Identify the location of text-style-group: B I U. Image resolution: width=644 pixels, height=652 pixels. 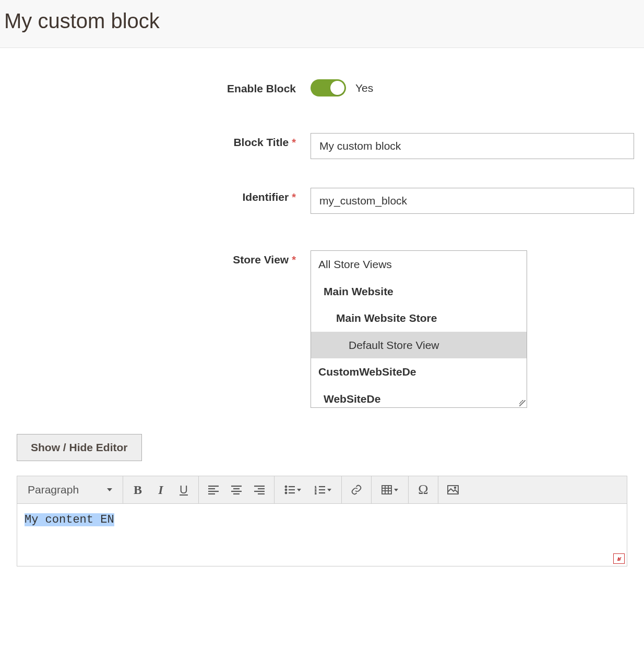
(161, 490).